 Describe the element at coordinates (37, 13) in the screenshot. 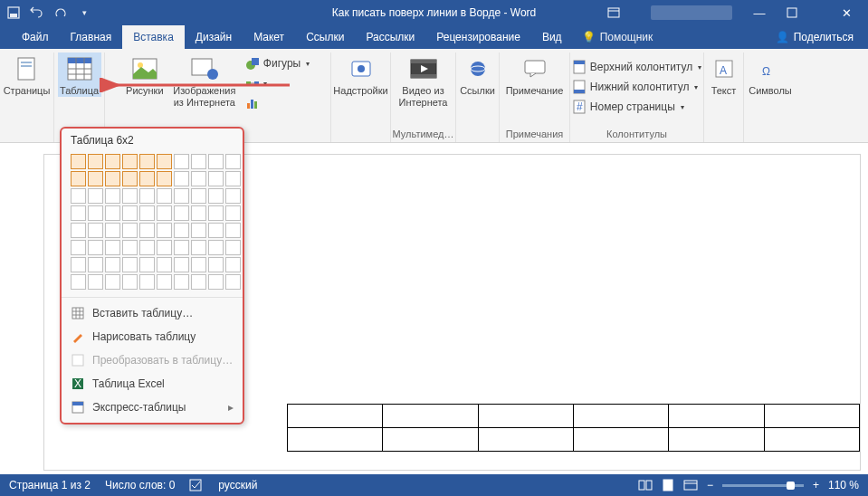

I see `undo-icon` at that location.